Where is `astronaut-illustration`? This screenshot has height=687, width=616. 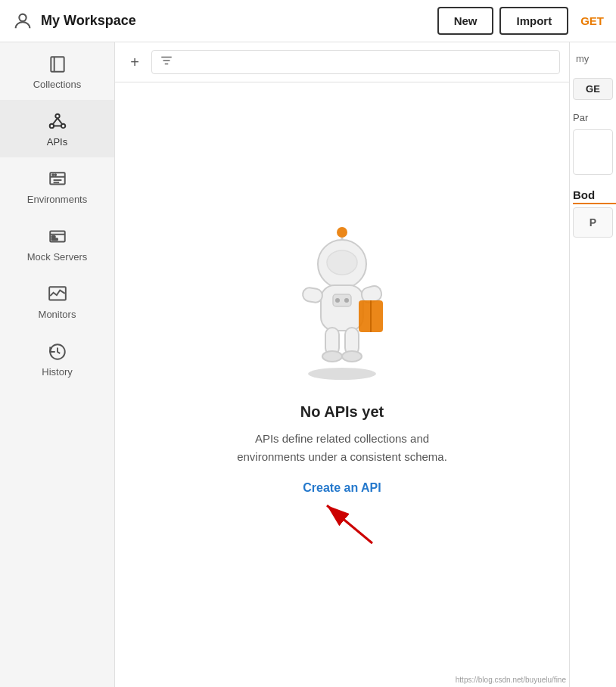 astronaut-illustration is located at coordinates (342, 302).